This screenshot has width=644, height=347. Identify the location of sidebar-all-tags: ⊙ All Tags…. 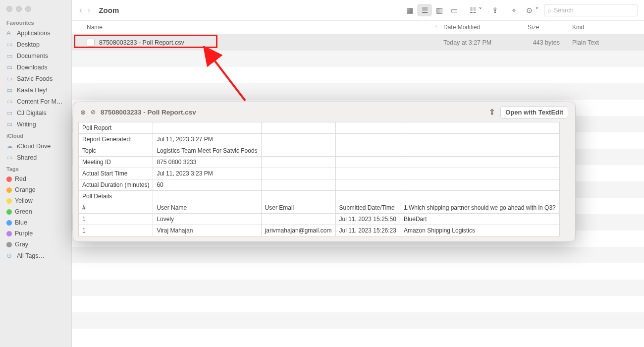
(36, 256).